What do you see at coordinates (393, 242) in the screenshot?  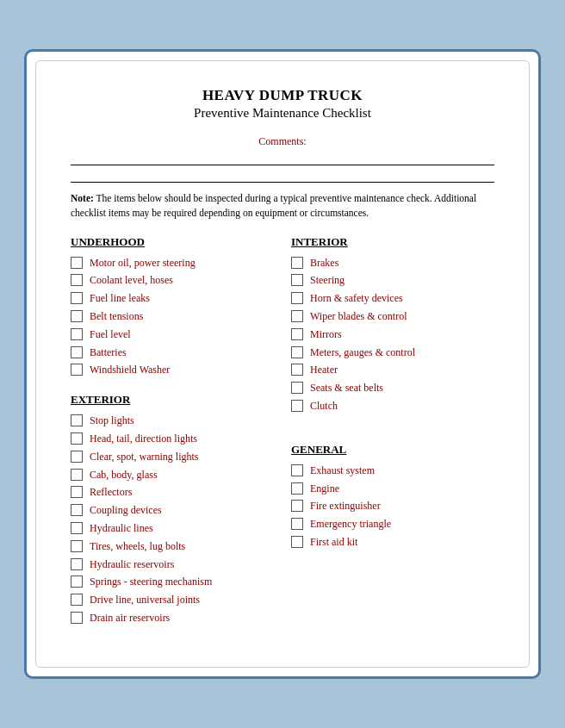 I see `interior-title: INTERIOR` at bounding box center [393, 242].